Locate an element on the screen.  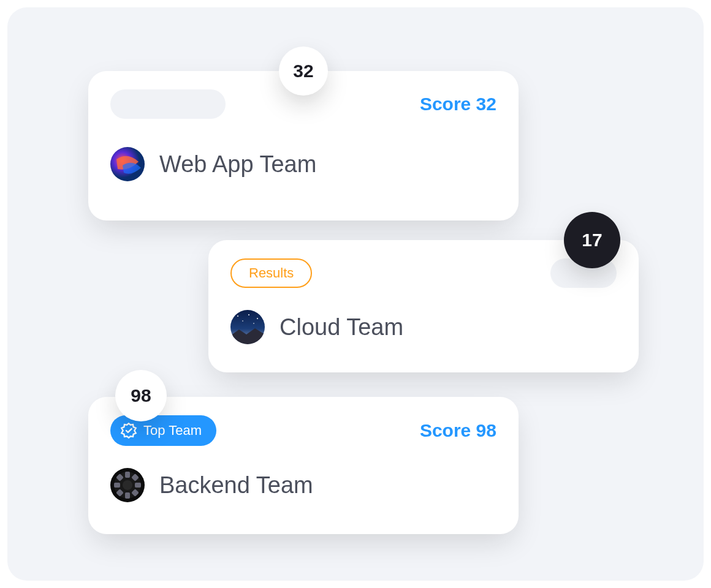
placeholder-pill is located at coordinates (168, 104).